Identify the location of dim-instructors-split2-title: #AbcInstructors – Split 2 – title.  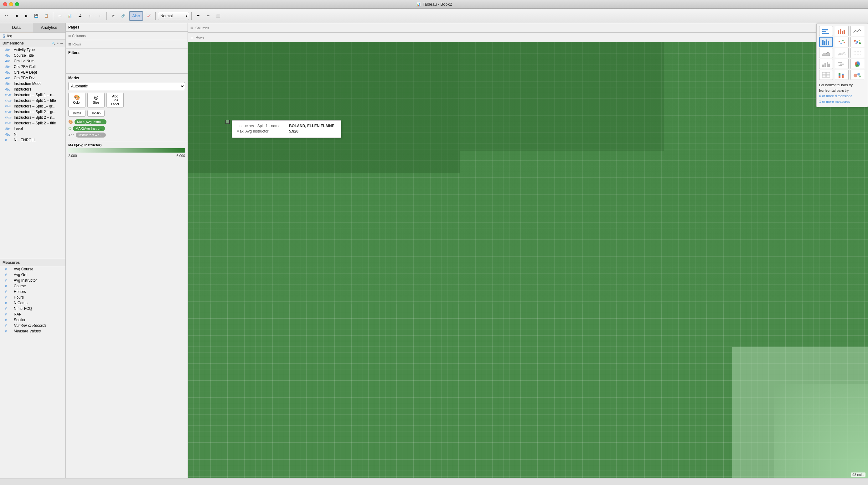
(33, 123).